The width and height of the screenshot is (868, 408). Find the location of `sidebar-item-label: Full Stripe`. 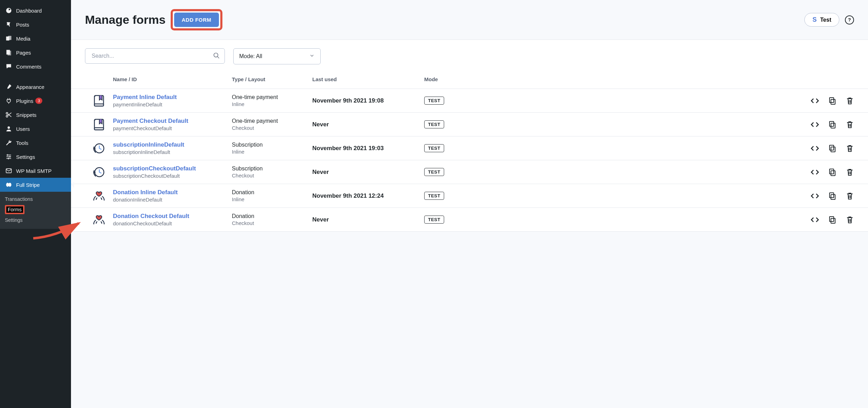

sidebar-item-label: Full Stripe is located at coordinates (28, 185).